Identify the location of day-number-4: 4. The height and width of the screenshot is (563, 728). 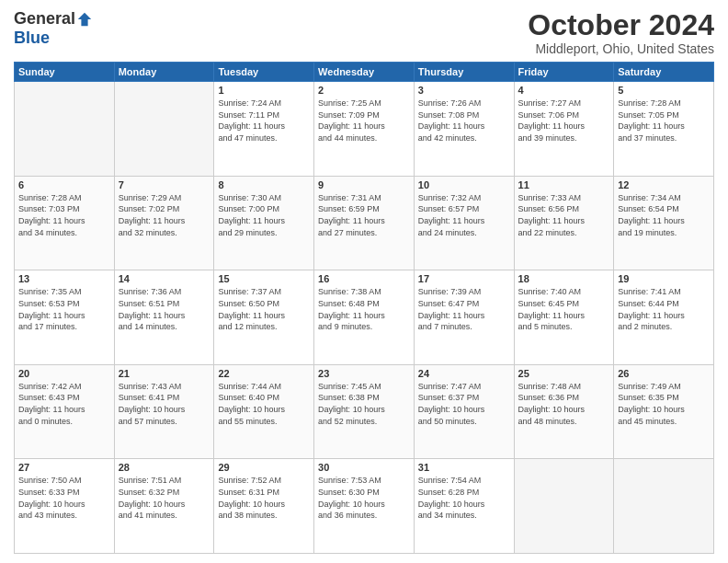
(564, 90).